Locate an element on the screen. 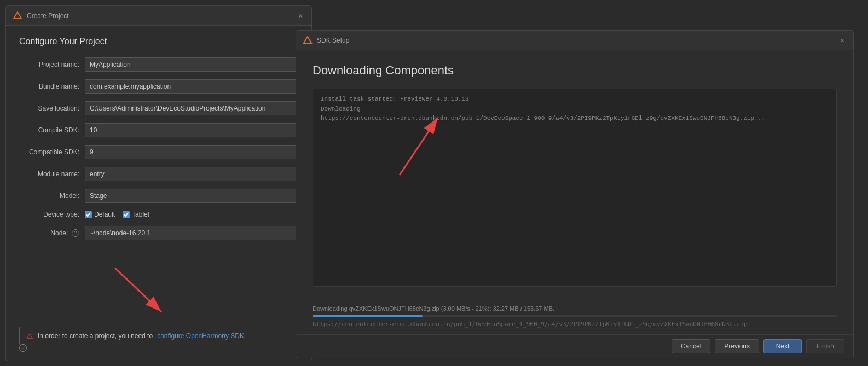 This screenshot has width=868, height=366. module-name-input is located at coordinates (192, 174).